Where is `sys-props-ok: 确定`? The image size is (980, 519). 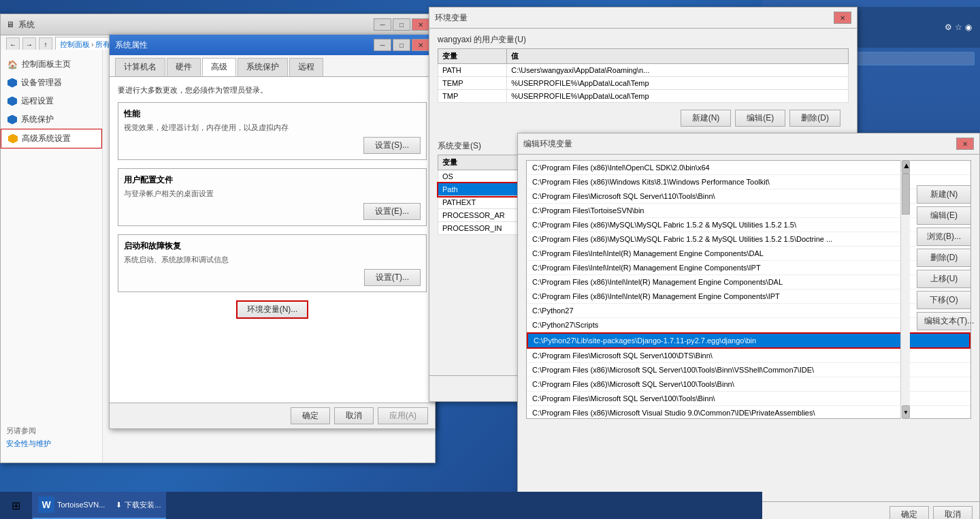 sys-props-ok: 确定 is located at coordinates (310, 415).